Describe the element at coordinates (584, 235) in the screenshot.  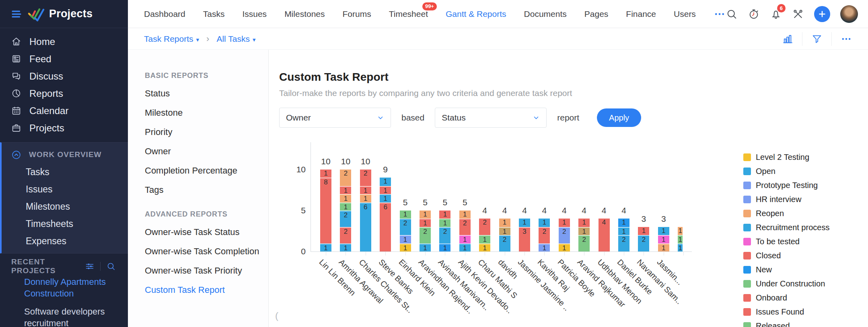
I see `bar-aravind-rajkumar: 112` at that location.